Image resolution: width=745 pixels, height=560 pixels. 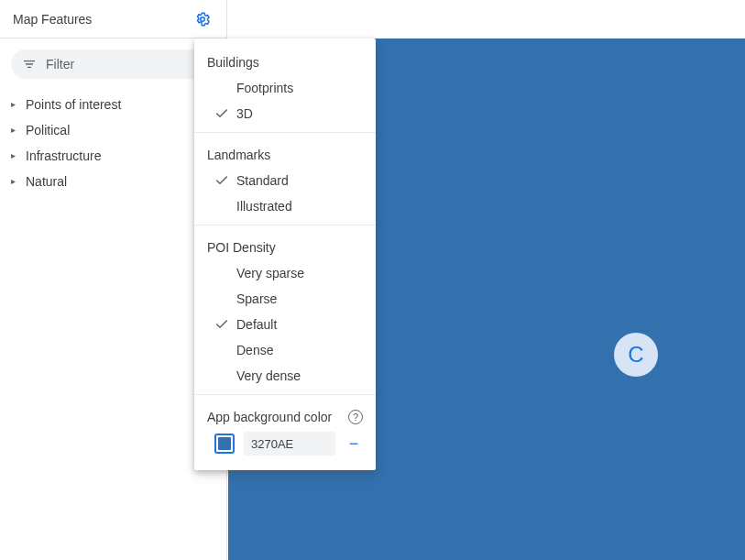 I want to click on option-label: Illustrated, so click(x=264, y=206).